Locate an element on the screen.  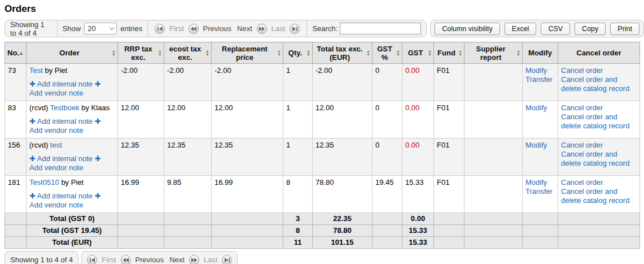
order-title-link: Testboek is located at coordinates (65, 107).